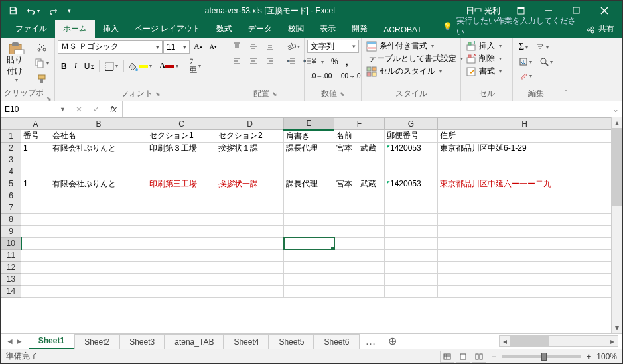 The width and height of the screenshot is (623, 364). I want to click on cell-E8, so click(309, 219).